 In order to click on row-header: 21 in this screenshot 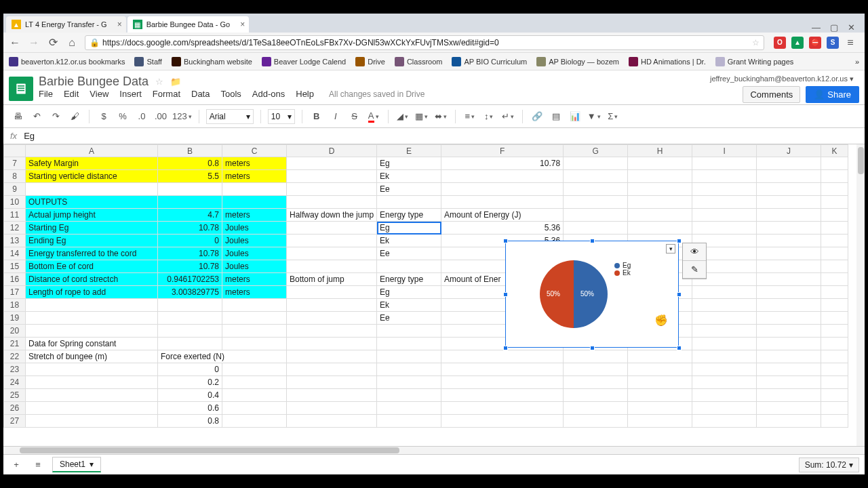, I will do `click(15, 344)`.